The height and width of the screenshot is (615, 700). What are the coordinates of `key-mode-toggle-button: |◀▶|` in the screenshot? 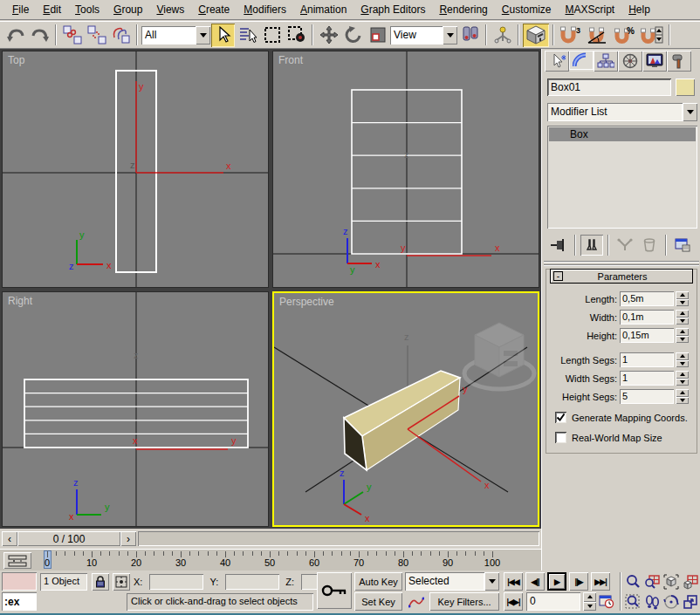 It's located at (513, 602).